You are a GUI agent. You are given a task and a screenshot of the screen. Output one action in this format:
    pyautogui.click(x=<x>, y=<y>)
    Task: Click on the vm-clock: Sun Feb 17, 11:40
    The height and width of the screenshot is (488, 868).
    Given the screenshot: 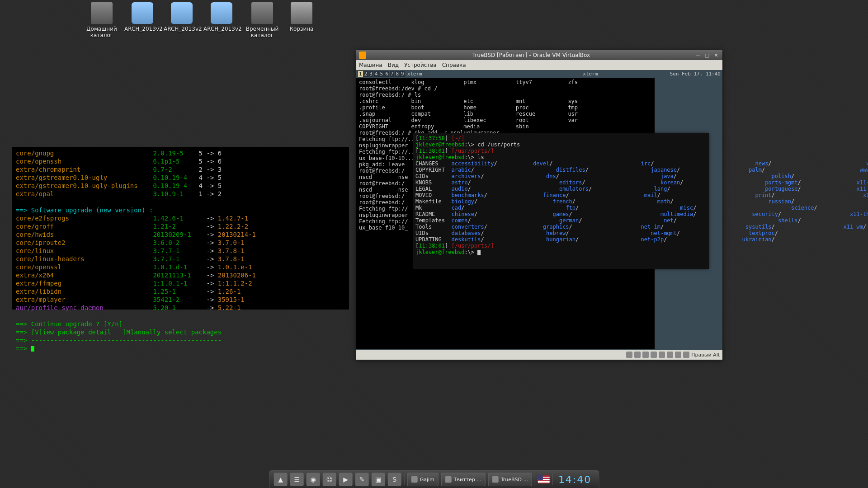 What is the action you would take?
    pyautogui.click(x=695, y=74)
    